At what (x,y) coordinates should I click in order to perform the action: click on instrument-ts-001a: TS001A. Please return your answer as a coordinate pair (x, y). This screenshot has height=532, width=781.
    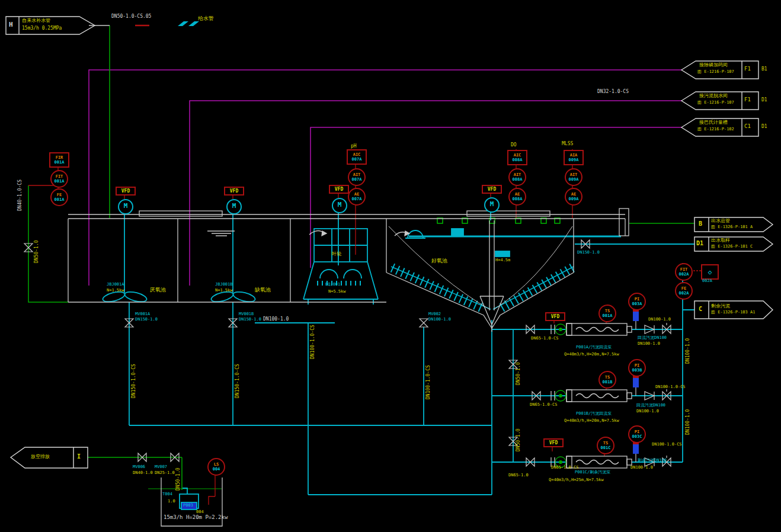
    Looking at the image, I should click on (607, 313).